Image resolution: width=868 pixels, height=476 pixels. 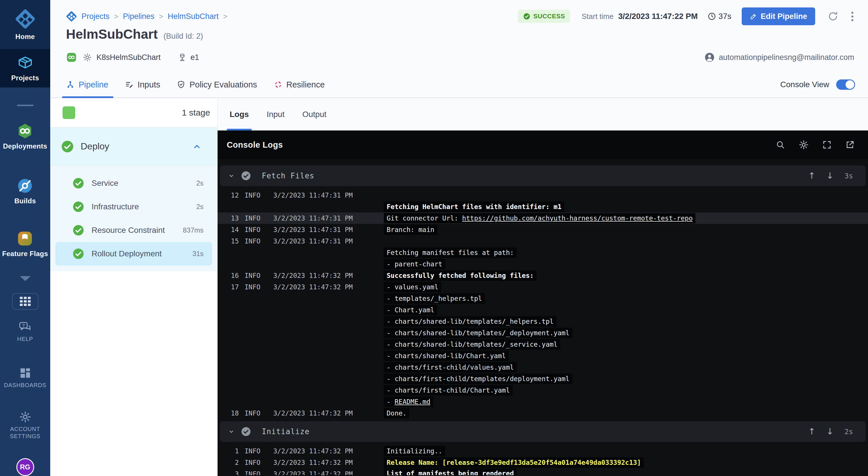 What do you see at coordinates (434, 298) in the screenshot?
I see `log-line-message: - templates/_helpers.tpl` at bounding box center [434, 298].